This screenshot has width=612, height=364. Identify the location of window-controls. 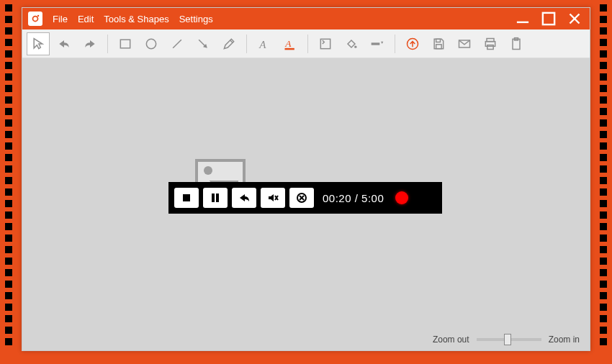
(549, 19).